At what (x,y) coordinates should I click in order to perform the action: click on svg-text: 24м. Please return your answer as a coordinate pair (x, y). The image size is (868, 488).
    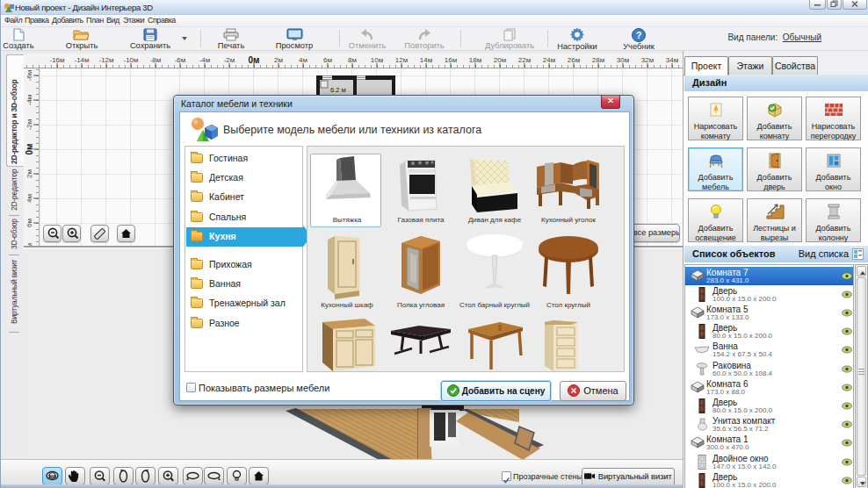
    Looking at the image, I should click on (549, 60).